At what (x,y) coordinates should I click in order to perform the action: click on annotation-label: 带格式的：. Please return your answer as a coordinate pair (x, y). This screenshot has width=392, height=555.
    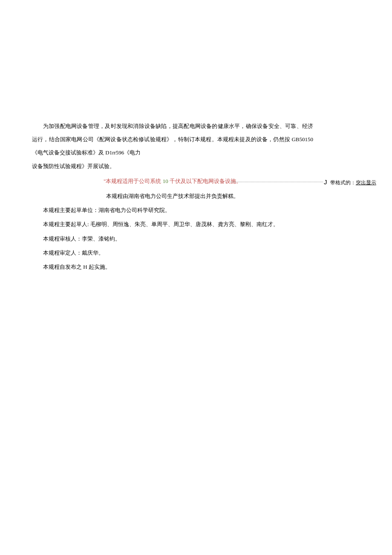
    Looking at the image, I should click on (343, 183).